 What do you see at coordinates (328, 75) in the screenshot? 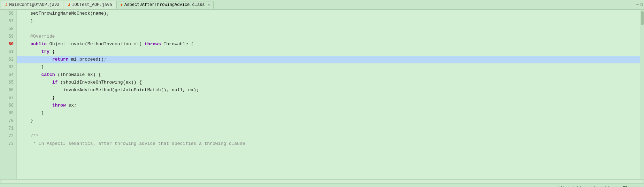
I see `code-line-64: catch (Throwable ex) {` at bounding box center [328, 75].